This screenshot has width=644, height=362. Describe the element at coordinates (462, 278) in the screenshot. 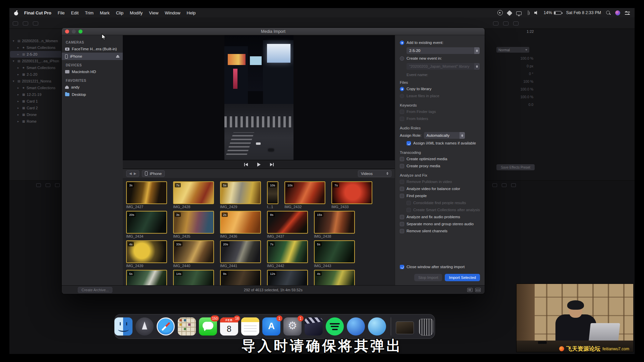

I see `import-selected-button: Import Selected` at that location.